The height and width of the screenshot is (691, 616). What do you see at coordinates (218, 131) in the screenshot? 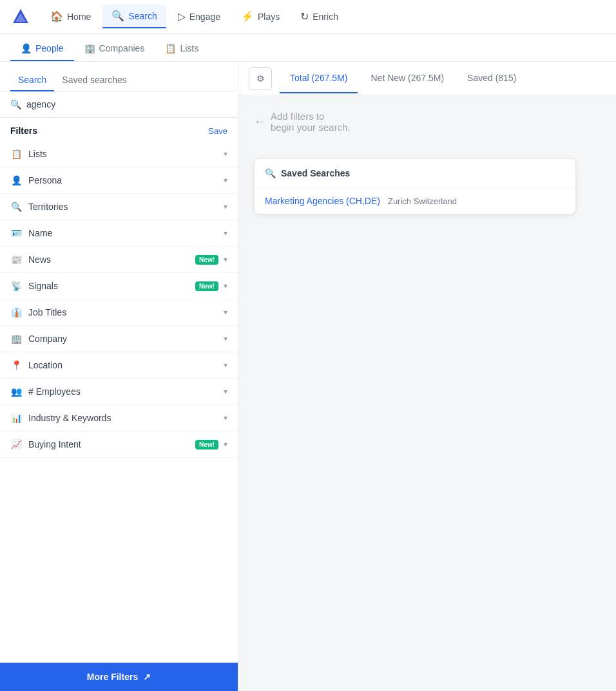
I see `save-filter-button: Save` at bounding box center [218, 131].